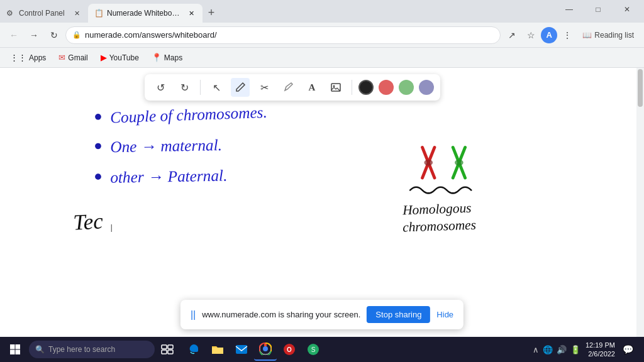  Describe the element at coordinates (386, 87) in the screenshot. I see `color-red` at that location.